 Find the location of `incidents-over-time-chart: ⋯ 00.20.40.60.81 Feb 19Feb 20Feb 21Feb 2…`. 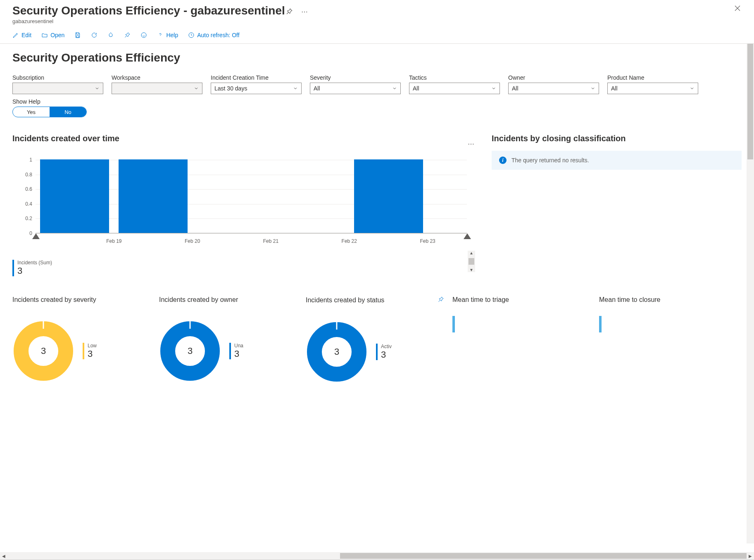

incidents-over-time-chart: ⋯ 00.20.40.60.81 Feb 19Feb 20Feb 21Feb 2… is located at coordinates (244, 204).